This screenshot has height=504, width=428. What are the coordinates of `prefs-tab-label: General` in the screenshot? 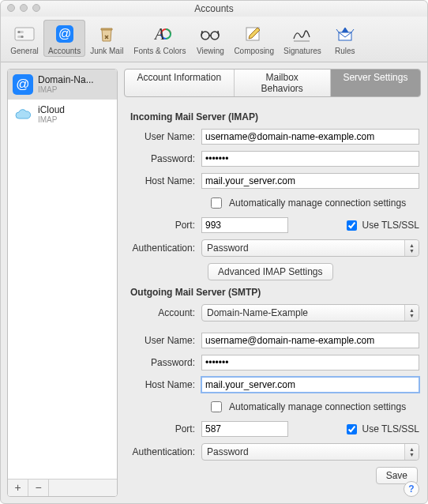 It's located at (24, 51).